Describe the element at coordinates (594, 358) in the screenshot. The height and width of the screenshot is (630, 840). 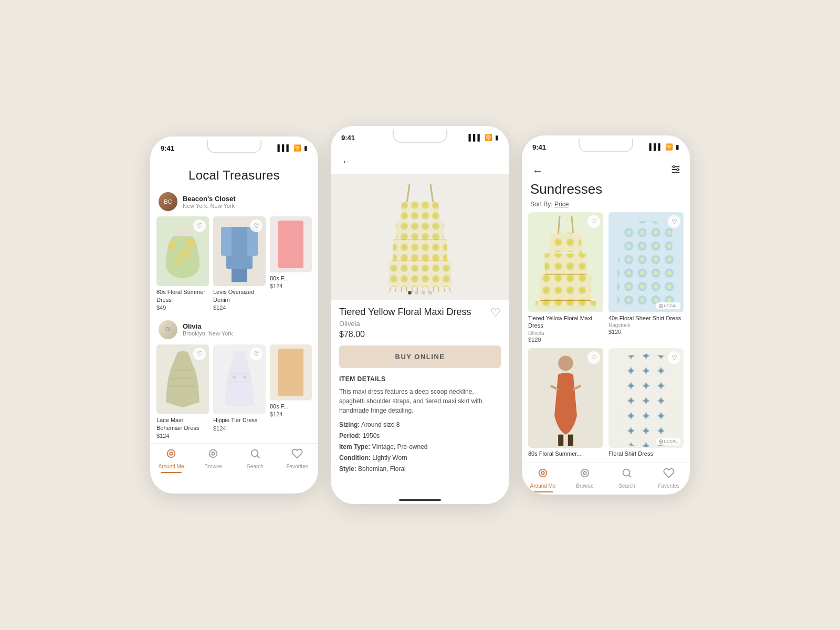
I see `heart-button-3-3: ♡` at that location.